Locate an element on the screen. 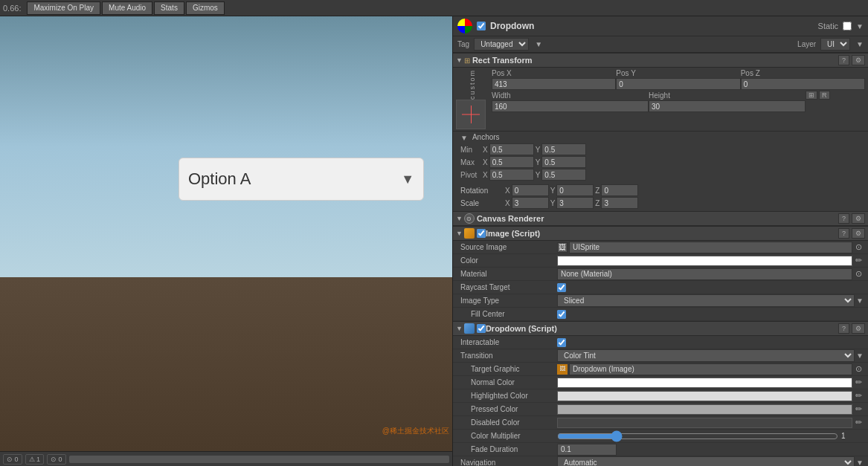 The width and height of the screenshot is (868, 466). image-script-section-header: ▼ Image (Script) ? ⚙ is located at coordinates (660, 233).